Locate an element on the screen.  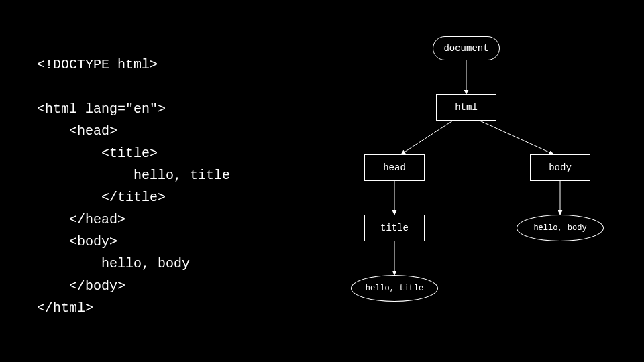
code-line: <title> is located at coordinates (97, 153).